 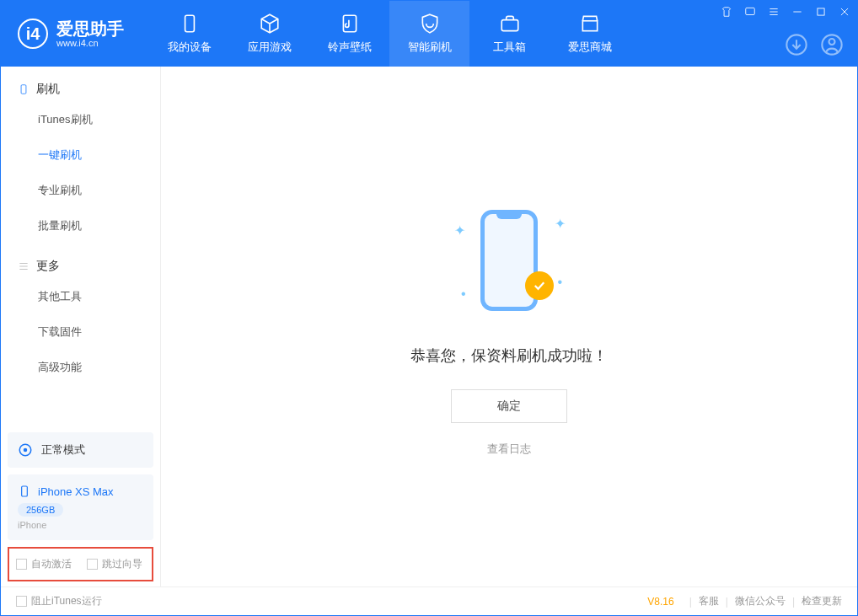 I want to click on tab-label: 铃声壁纸, so click(x=350, y=47).